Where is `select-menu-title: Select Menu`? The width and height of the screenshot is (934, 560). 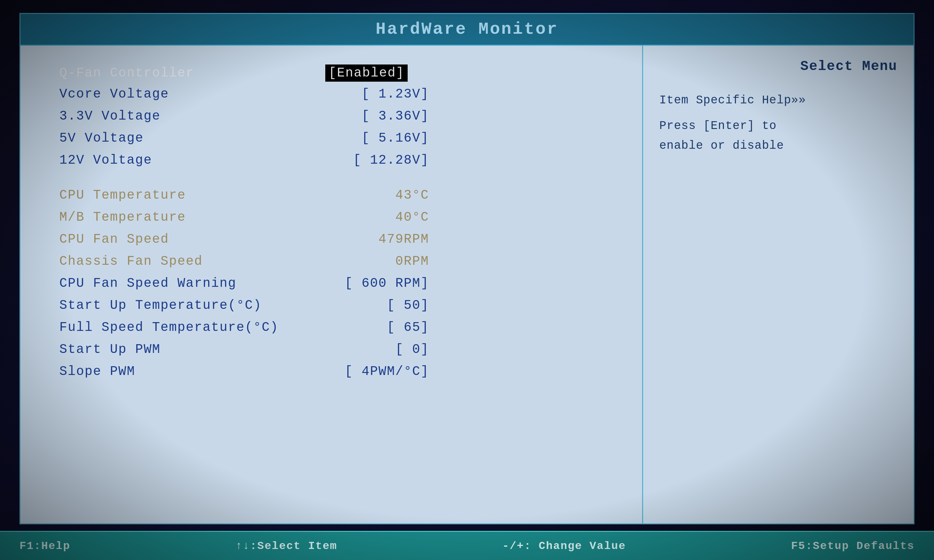 select-menu-title: Select Menu is located at coordinates (778, 66).